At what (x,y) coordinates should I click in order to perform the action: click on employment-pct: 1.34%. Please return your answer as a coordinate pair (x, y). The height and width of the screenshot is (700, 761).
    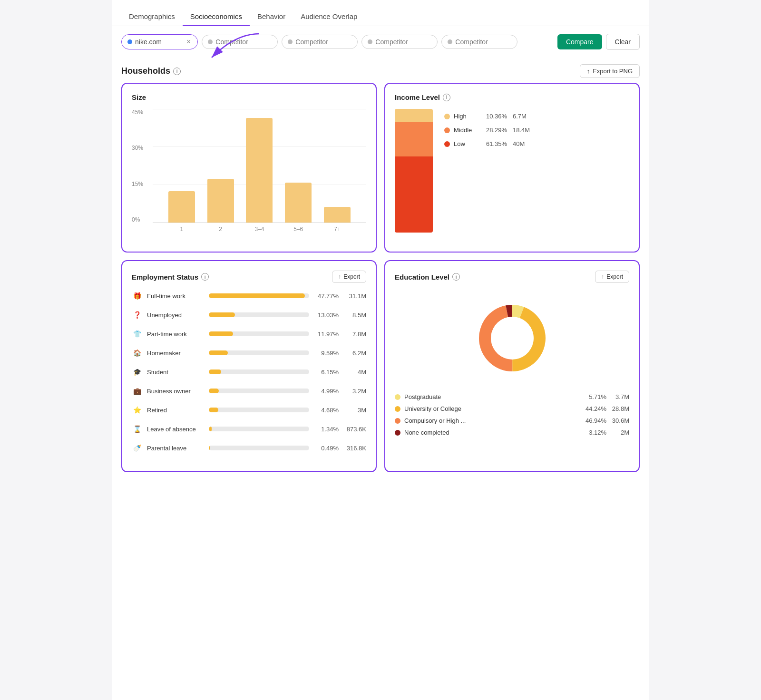
    Looking at the image, I should click on (326, 429).